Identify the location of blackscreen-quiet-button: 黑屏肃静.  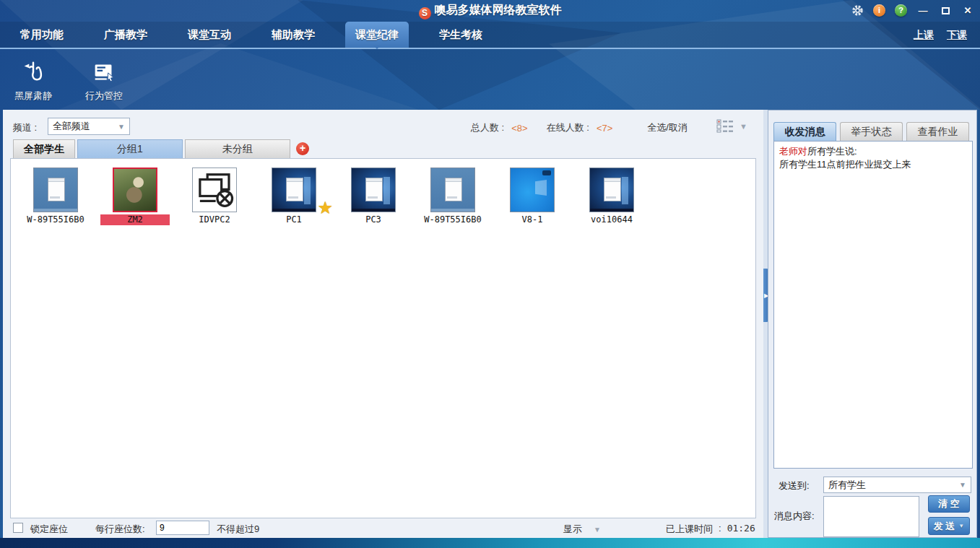
(33, 82).